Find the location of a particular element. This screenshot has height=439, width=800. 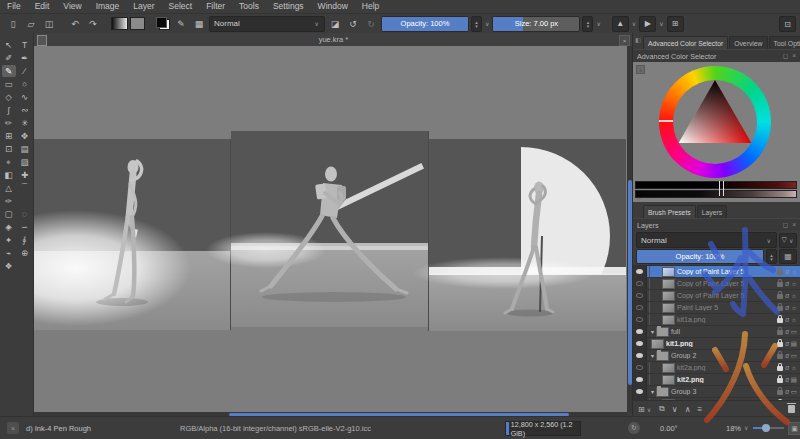

zoom-slider is located at coordinates (768, 428).